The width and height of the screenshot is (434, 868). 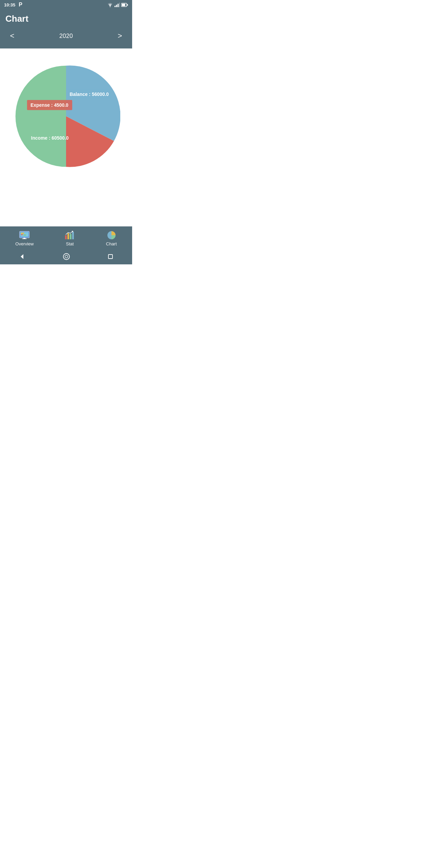 What do you see at coordinates (89, 94) in the screenshot?
I see `balance-label: Balance : 56000.0` at bounding box center [89, 94].